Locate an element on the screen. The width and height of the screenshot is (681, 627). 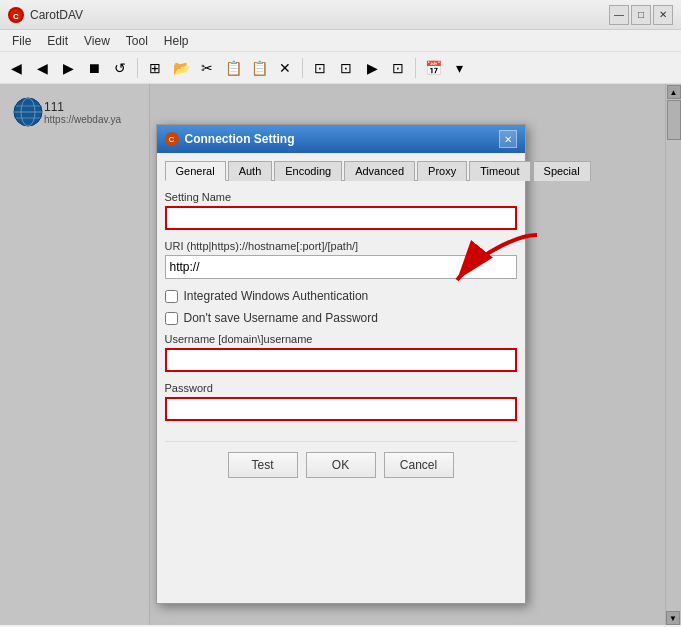
menu-view: View is located at coordinates (97, 41).